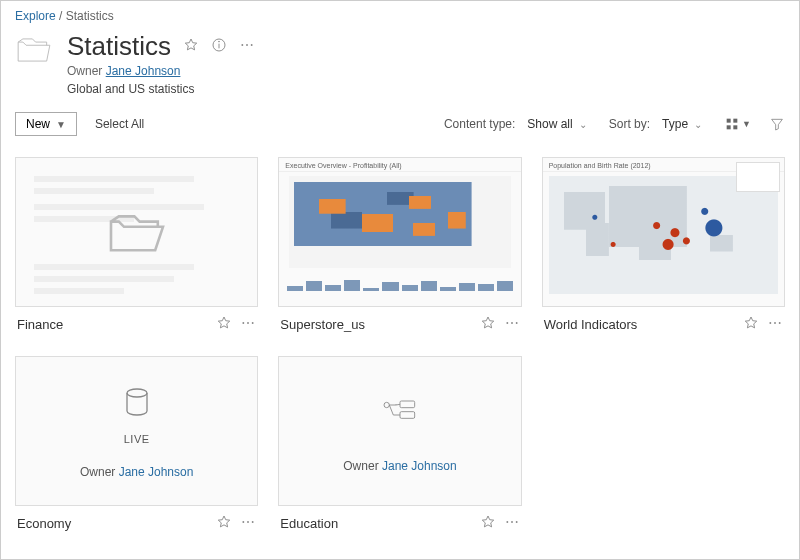 The image size is (800, 560). I want to click on sort-by-dropdown: Type ⌄, so click(682, 124).